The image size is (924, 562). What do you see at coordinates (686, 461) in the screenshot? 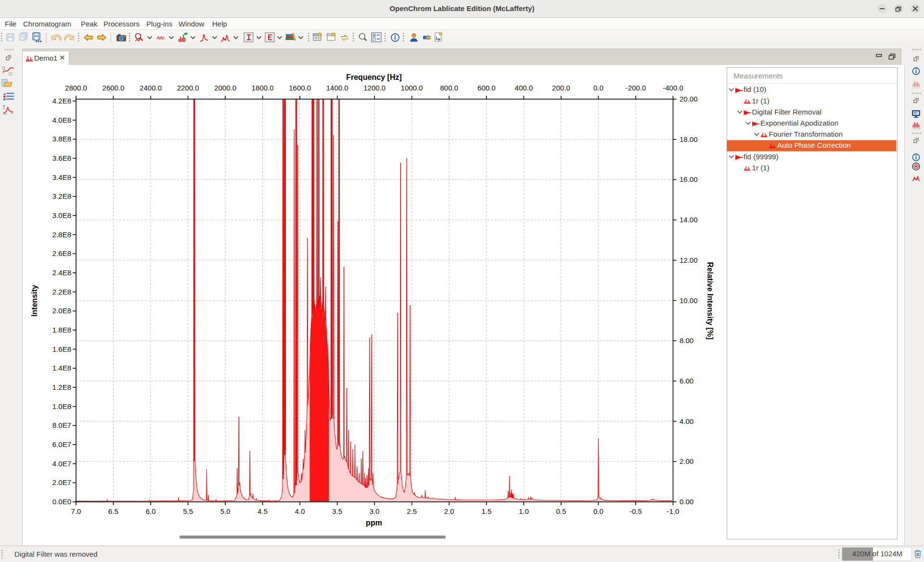
I see `svg-text: 2.00` at bounding box center [686, 461].